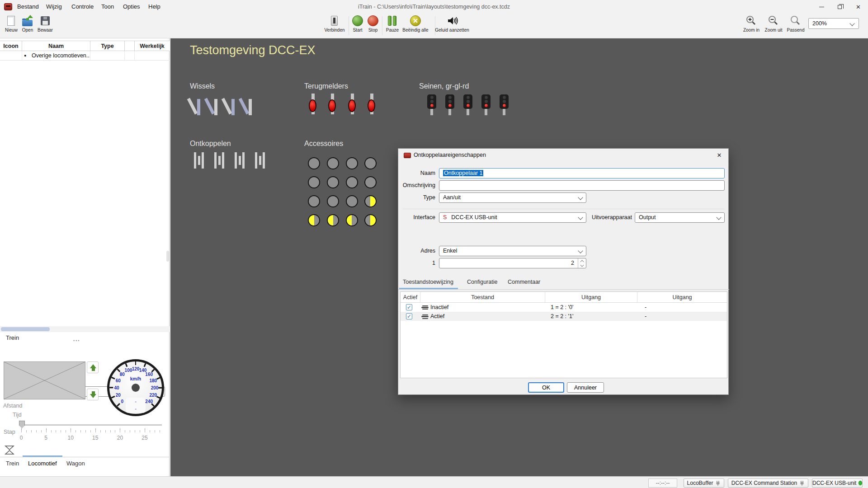  What do you see at coordinates (582, 263) in the screenshot?
I see `adres-number-spinner` at bounding box center [582, 263].